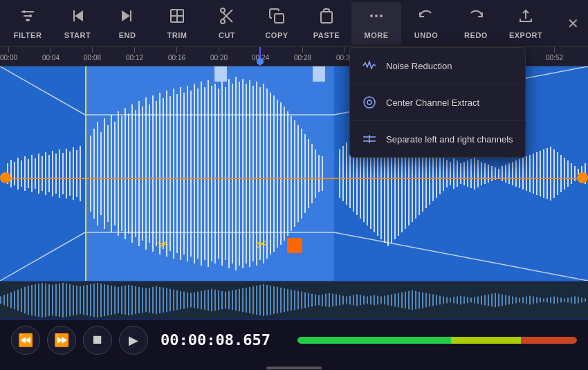 Image resolution: width=588 pixels, height=370 pixels. I want to click on separate-channels-icon, so click(369, 139).